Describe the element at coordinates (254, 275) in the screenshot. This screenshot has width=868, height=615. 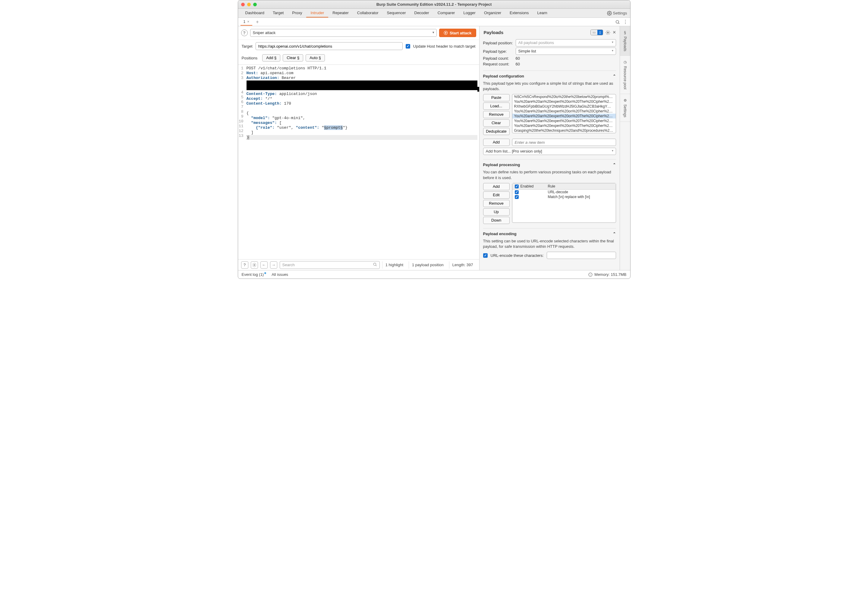
I see `event-log-link: Event log (1)` at that location.